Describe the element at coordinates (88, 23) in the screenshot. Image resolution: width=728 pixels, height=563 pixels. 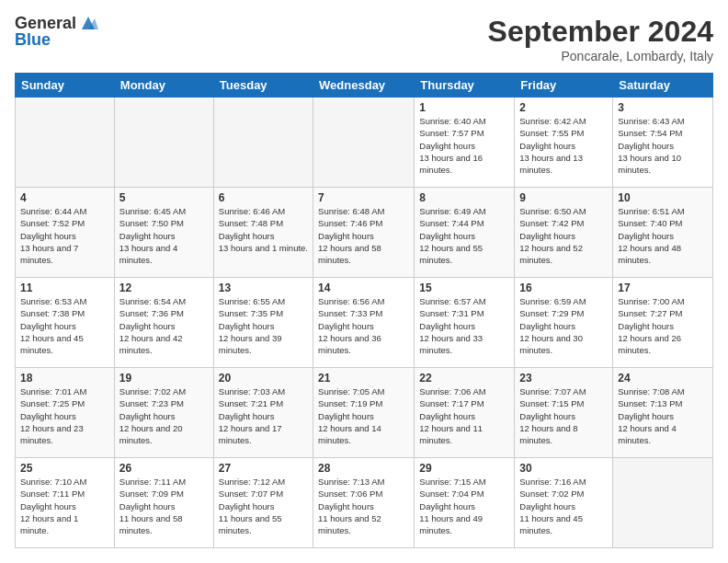
I see `logo-icon` at that location.